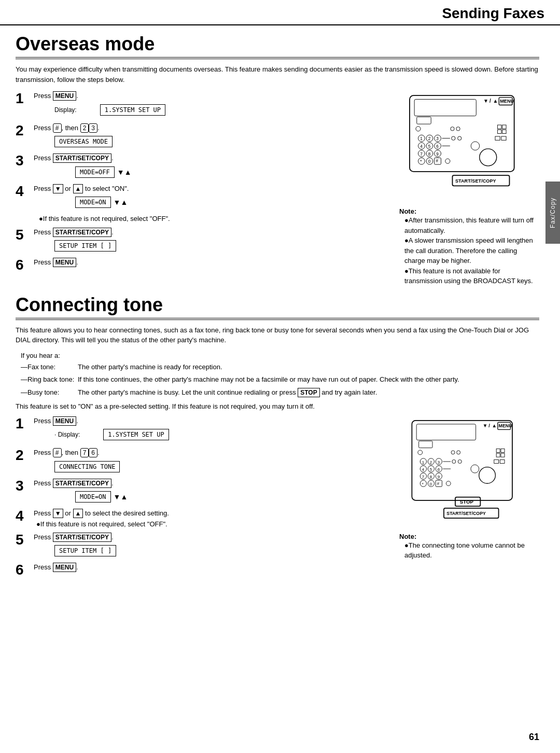  What do you see at coordinates (49, 367) in the screenshot?
I see `tone-label: —Fax tone:` at bounding box center [49, 367].